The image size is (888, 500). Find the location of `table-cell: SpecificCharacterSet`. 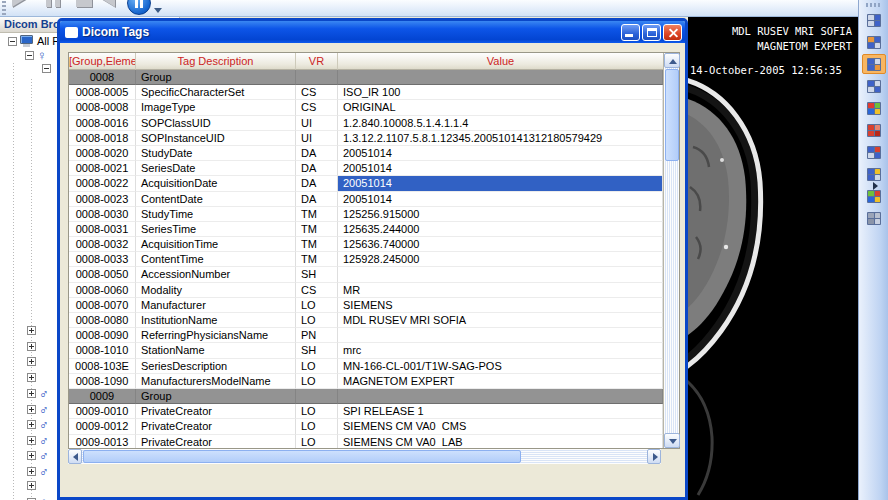

table-cell: SpecificCharacterSet is located at coordinates (216, 92).